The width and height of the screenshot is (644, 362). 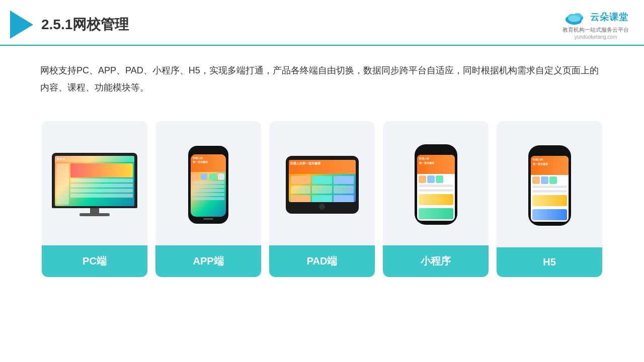 What do you see at coordinates (322, 199) in the screenshot?
I see `card-pad: 职通人的第一堂兴趣课` at bounding box center [322, 199].